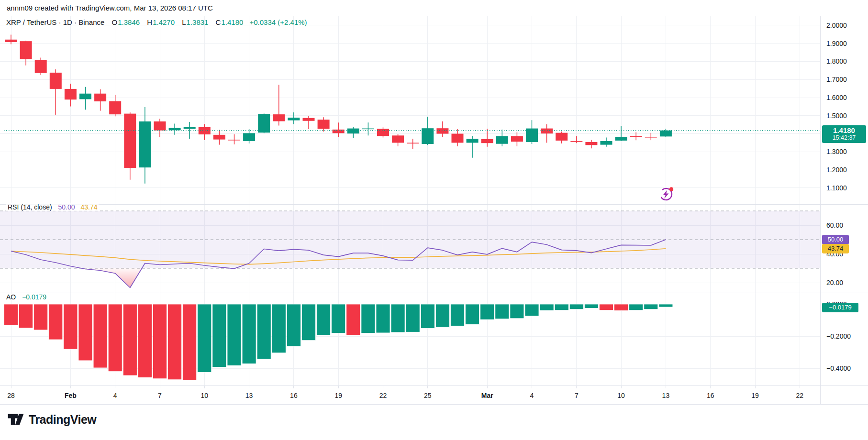 Image resolution: width=868 pixels, height=440 pixels. I want to click on ao-value-badge: −0.0179, so click(840, 308).